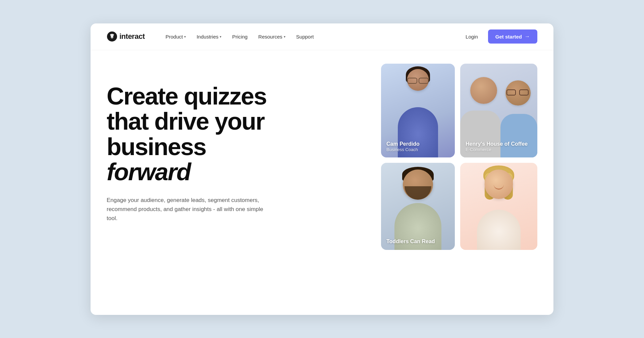  I want to click on login-button: Login, so click(472, 37).